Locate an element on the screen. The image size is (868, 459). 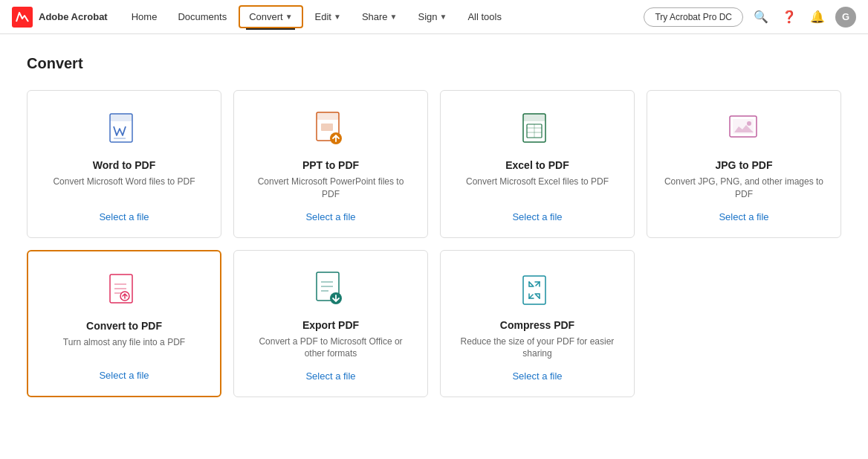
compress-pdf-title: Compress PDF is located at coordinates (537, 325).